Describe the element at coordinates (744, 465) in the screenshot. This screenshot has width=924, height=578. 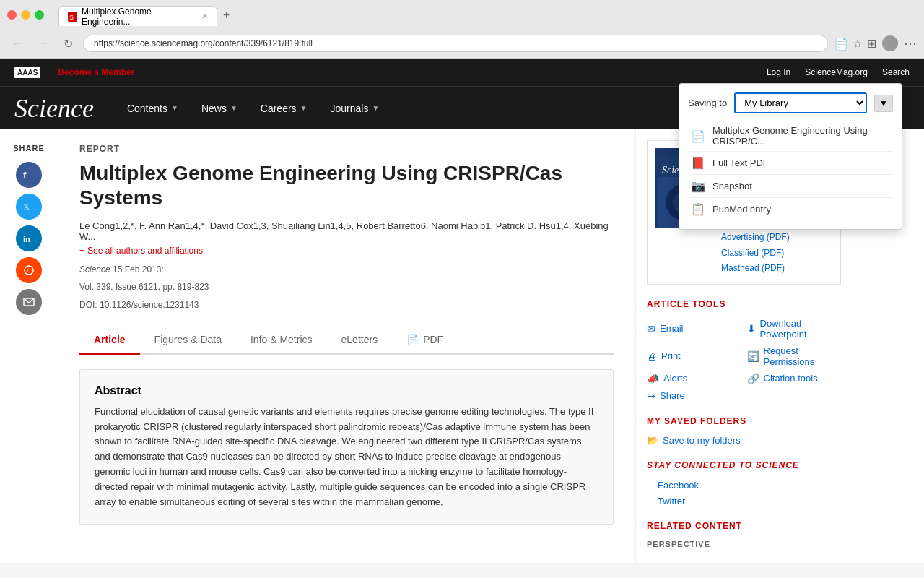
I see `stay-connected-title: STAY CONNECTED TO SCIENCE` at that location.